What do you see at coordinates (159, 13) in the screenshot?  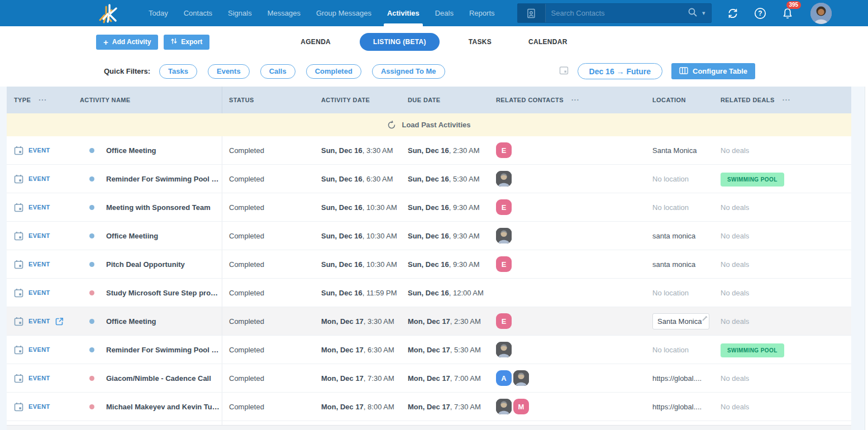 I see `nav-item-today: Today` at bounding box center [159, 13].